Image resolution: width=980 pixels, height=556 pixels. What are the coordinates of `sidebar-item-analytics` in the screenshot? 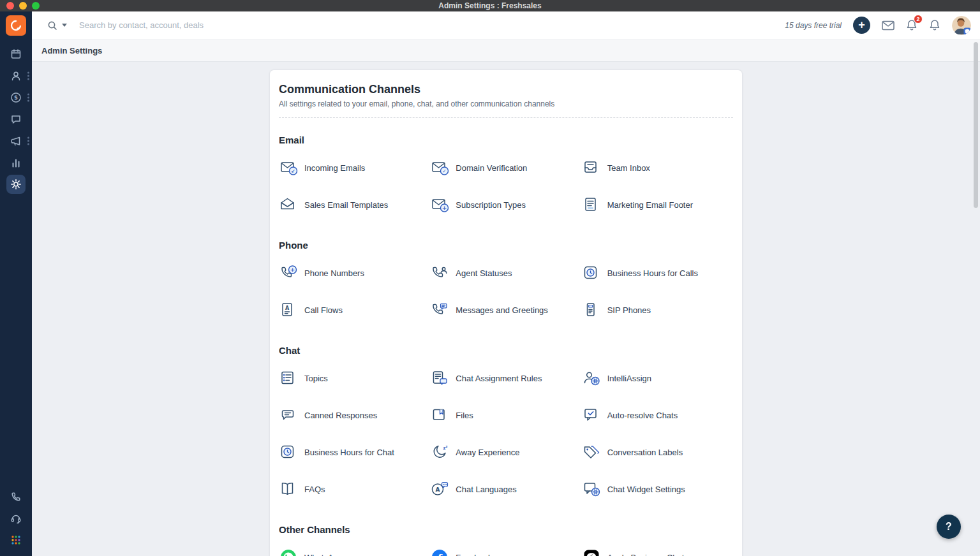 It's located at (16, 163).